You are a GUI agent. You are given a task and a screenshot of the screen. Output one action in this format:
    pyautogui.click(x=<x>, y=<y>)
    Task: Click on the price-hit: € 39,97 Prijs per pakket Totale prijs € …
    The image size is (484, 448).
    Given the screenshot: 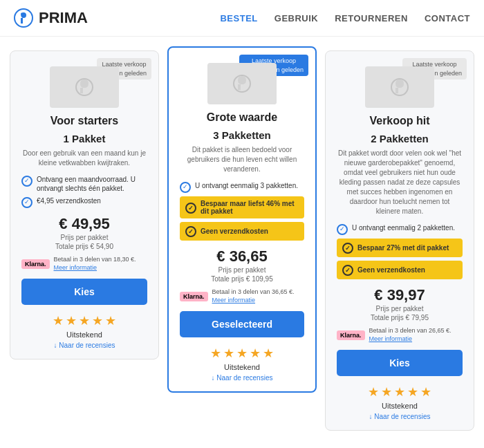 What is the action you would take?
    pyautogui.click(x=400, y=304)
    